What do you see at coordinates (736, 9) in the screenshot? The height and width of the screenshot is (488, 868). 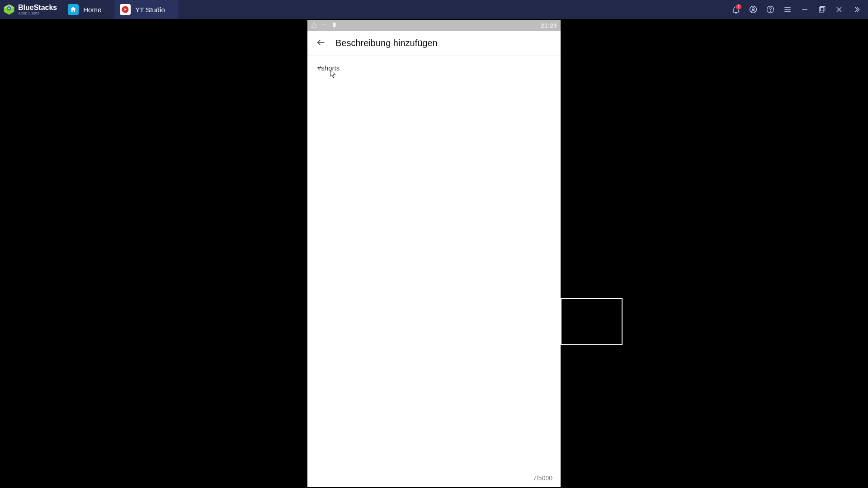 I see `notifications-button: 1` at bounding box center [736, 9].